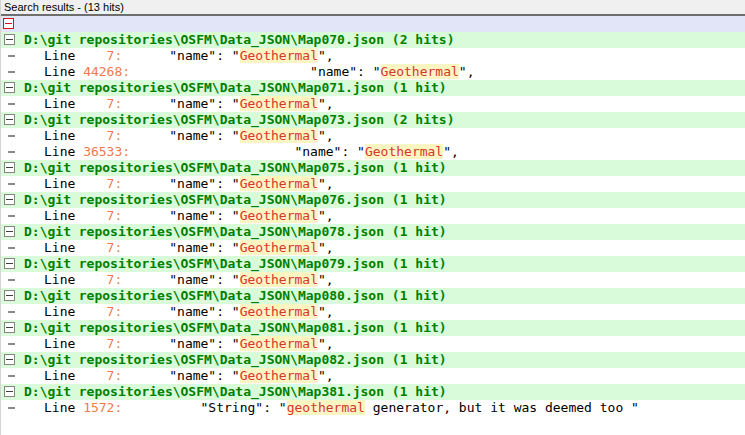 Image resolution: width=745 pixels, height=435 pixels. I want to click on line-content-before: "String": ", so click(204, 408).